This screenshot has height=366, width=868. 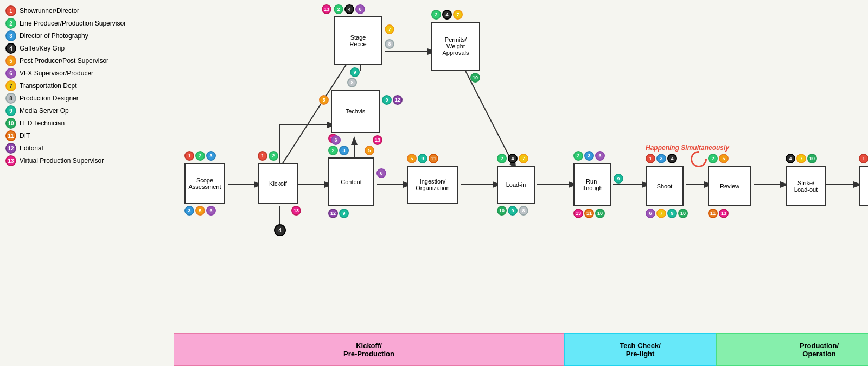 What do you see at coordinates (433, 185) in the screenshot?
I see `ingestion-node: 5 9 11 Ingestion/ Organization` at bounding box center [433, 185].